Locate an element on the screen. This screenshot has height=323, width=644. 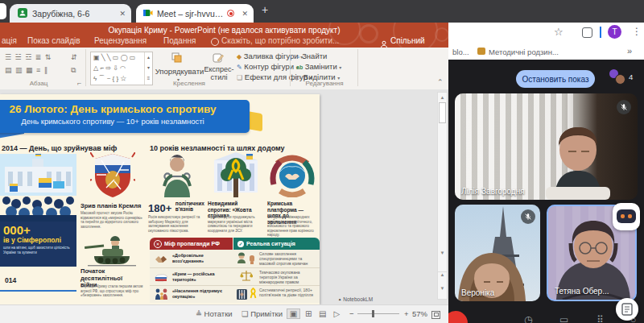
pencil-icon: ✎ is located at coordinates (240, 68).